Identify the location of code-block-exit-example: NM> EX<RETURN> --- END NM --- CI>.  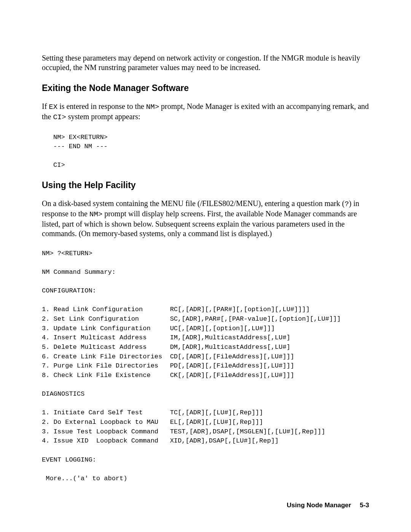
(211, 152).